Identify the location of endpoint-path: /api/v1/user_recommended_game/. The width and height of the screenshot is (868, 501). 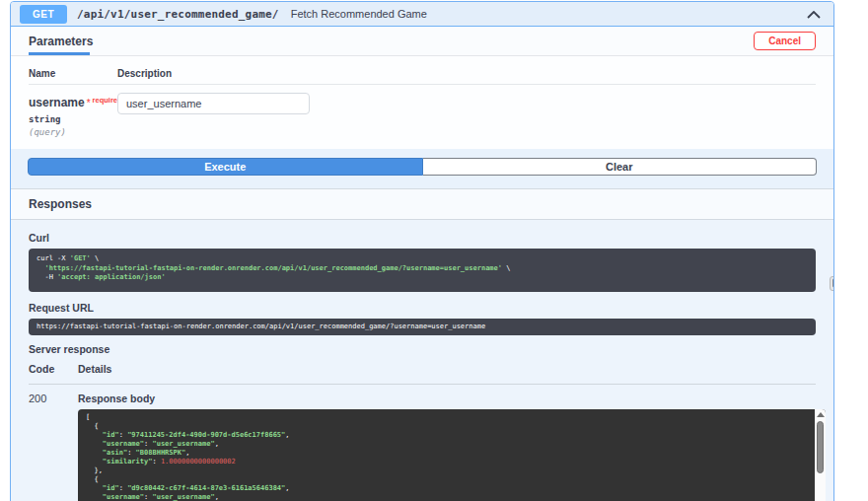
(178, 14).